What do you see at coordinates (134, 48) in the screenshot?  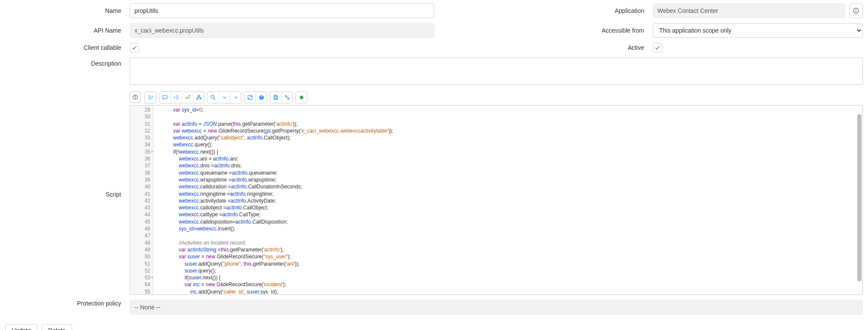 I see `client-callable-checkbox` at bounding box center [134, 48].